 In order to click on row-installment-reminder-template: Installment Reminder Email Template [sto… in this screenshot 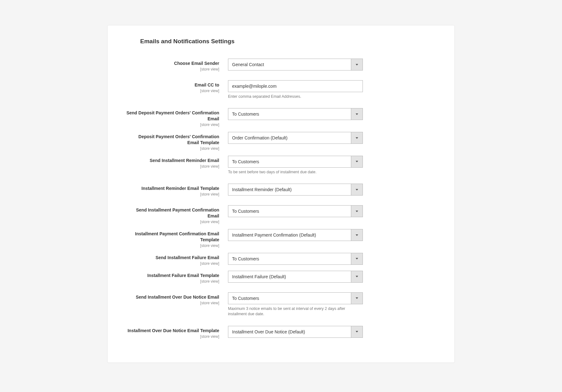, I will do `click(281, 190)`.